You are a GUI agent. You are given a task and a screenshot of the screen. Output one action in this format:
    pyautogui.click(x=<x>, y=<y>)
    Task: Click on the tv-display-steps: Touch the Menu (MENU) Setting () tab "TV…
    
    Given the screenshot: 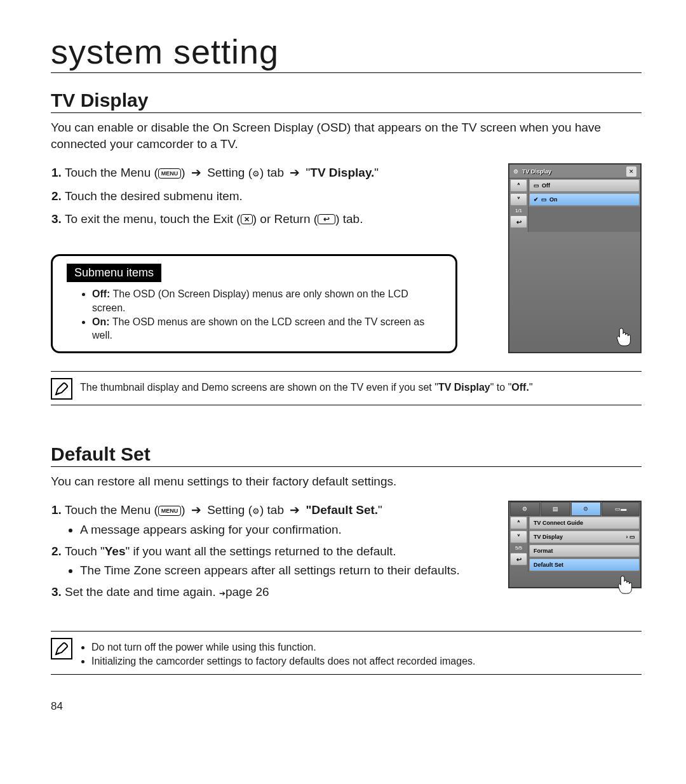 What is the action you would take?
    pyautogui.click(x=272, y=196)
    